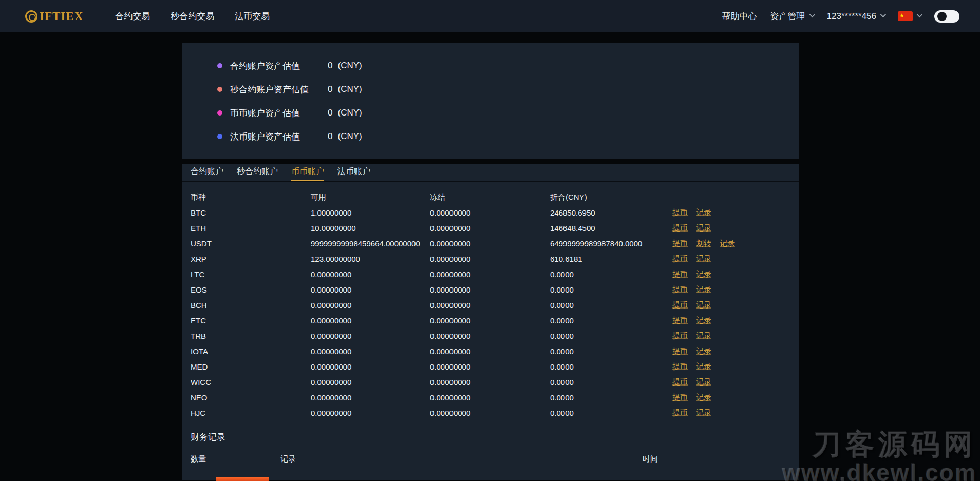 The width and height of the screenshot is (980, 481). What do you see at coordinates (197, 274) in the screenshot?
I see `coin-name: LTC` at bounding box center [197, 274].